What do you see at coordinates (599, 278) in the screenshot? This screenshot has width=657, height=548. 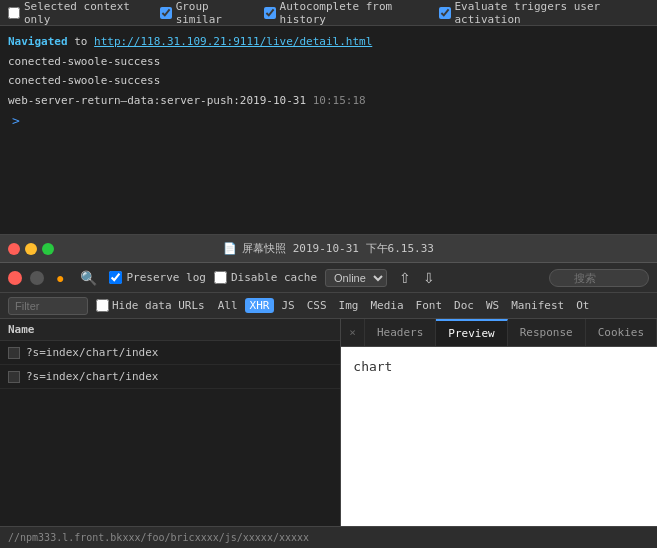 I see `search-input` at bounding box center [599, 278].